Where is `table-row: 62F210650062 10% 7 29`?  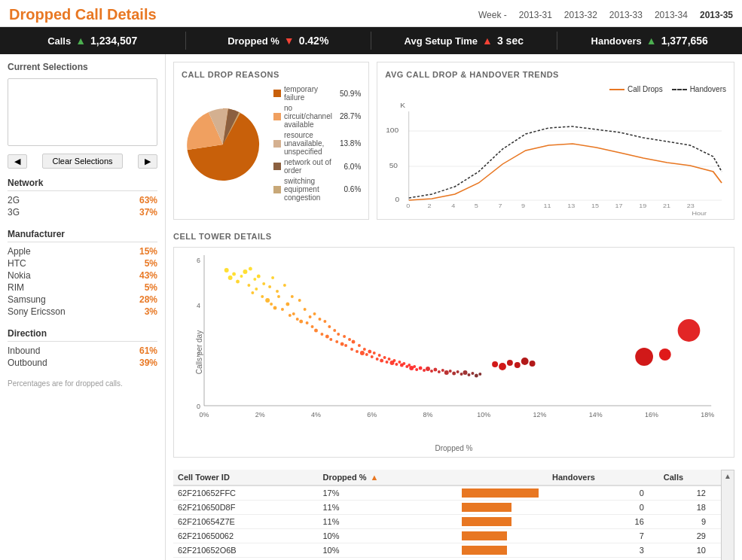
table-row: 62F210650062 10% 7 29 is located at coordinates (447, 536).